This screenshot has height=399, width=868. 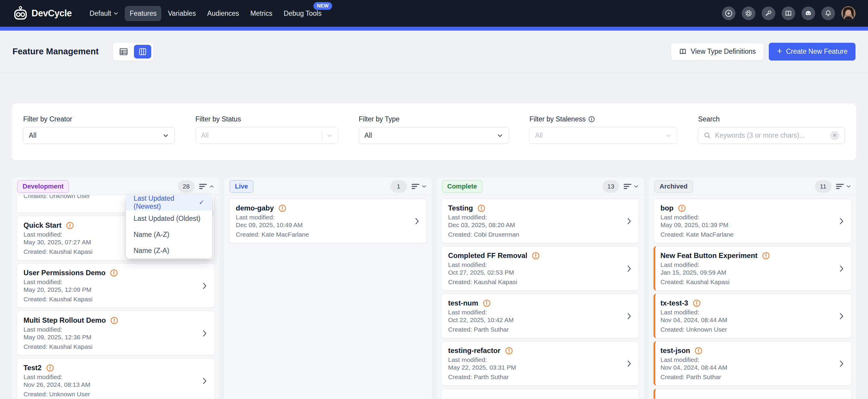 I want to click on notifications-bell-button, so click(x=828, y=13).